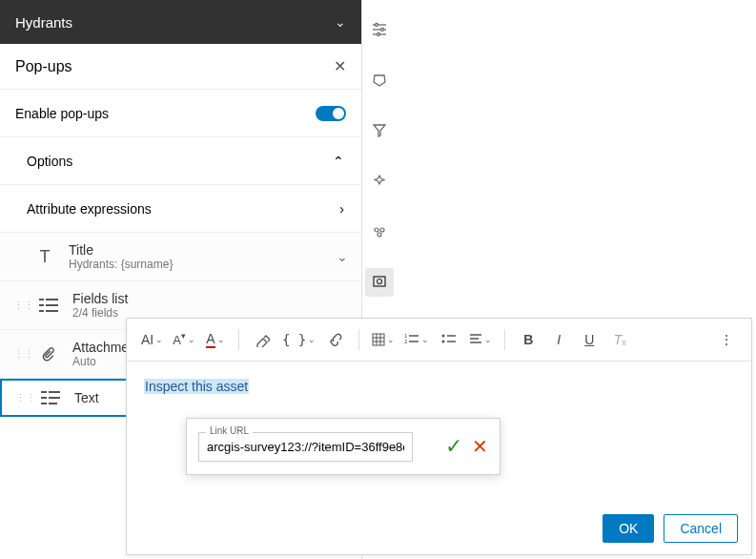 This screenshot has width=756, height=559. Describe the element at coordinates (383, 340) in the screenshot. I see `table-tool: ⌄` at that location.